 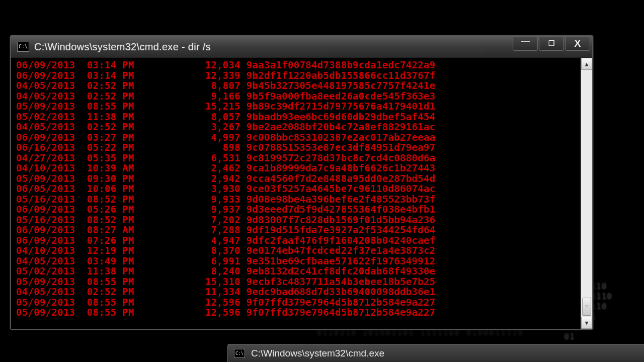 What do you see at coordinates (551, 43) in the screenshot?
I see `maximize-button: ❐` at bounding box center [551, 43].